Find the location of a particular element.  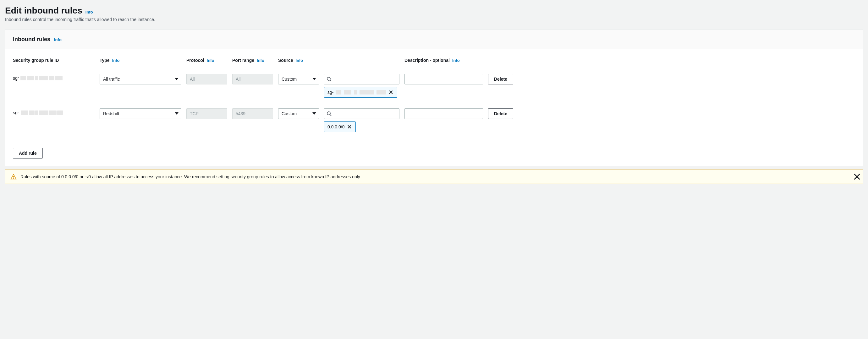

col-type-label: Type is located at coordinates (104, 61).